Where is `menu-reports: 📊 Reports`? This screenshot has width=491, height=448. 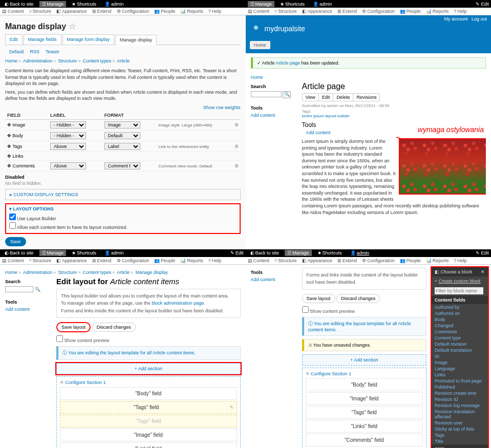
menu-reports: 📊 Reports is located at coordinates (191, 11).